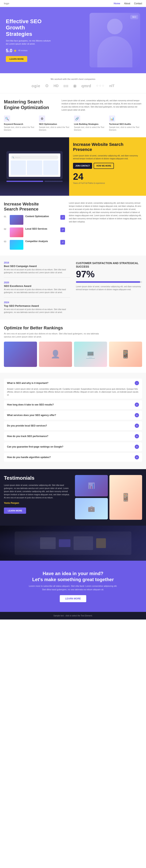 The width and height of the screenshot is (146, 868). Describe the element at coordinates (9, 51) in the screenshot. I see `rating-score: 5.0` at that location.